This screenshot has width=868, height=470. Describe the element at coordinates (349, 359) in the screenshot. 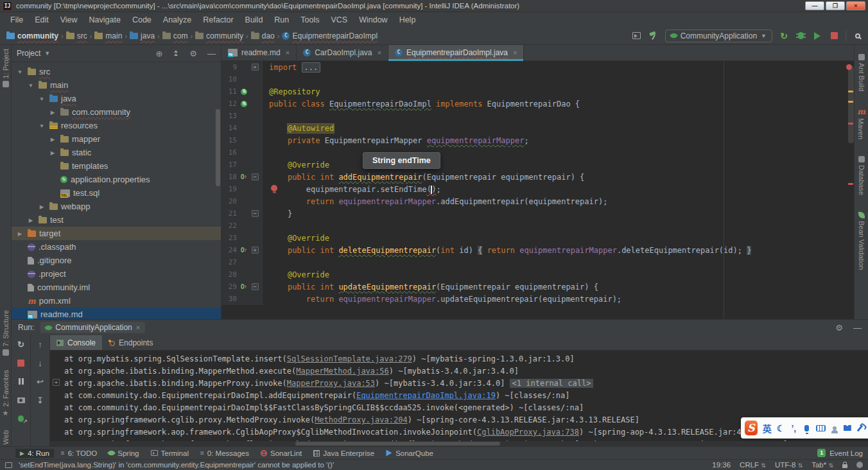

I see `stack-trace-link: SqlSessionTemplate.java:279` at that location.